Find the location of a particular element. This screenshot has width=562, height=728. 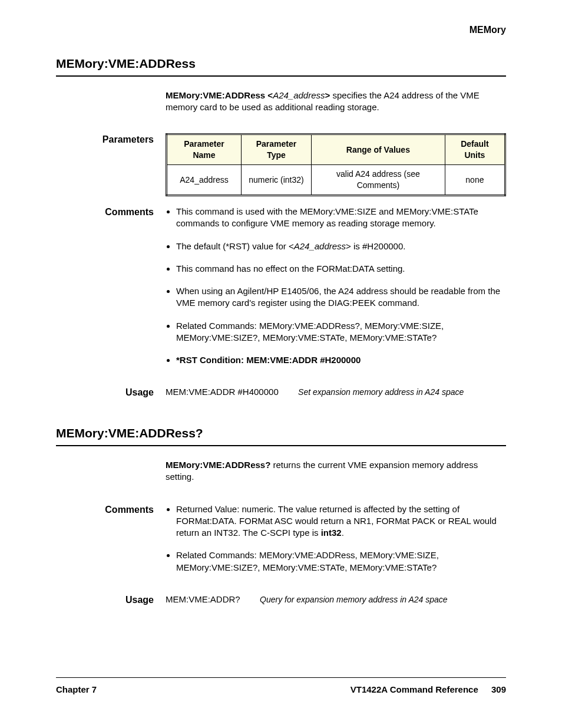

parameters-table: Parameter Name Parameter Type Range of V… is located at coordinates (336, 165).